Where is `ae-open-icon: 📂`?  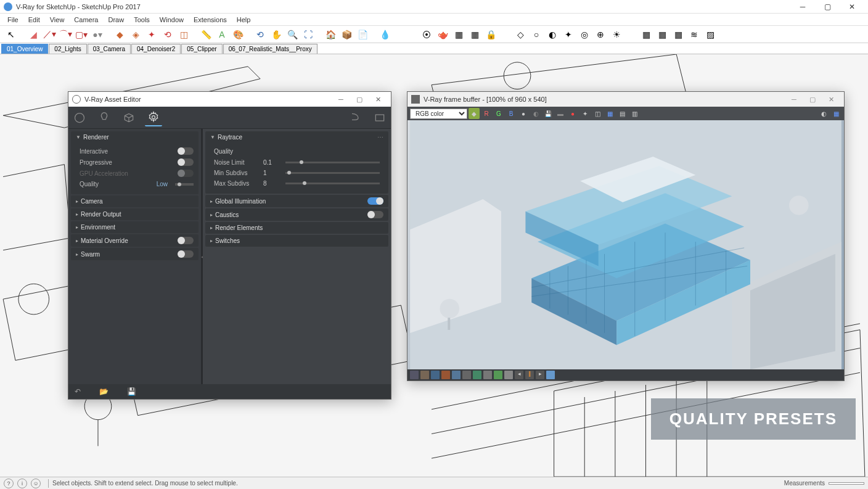
ae-open-icon: 📂 is located at coordinates (104, 392).